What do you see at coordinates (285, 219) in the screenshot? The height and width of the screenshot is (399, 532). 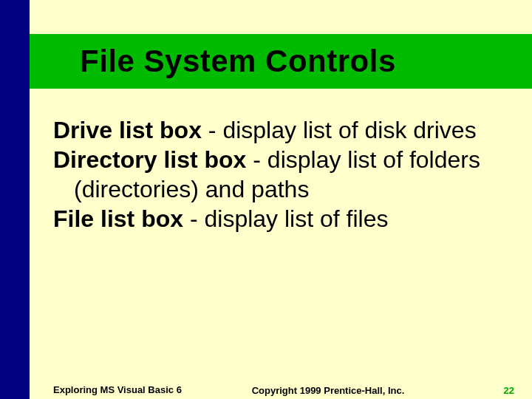 I see `desc: - display list of files` at bounding box center [285, 219].